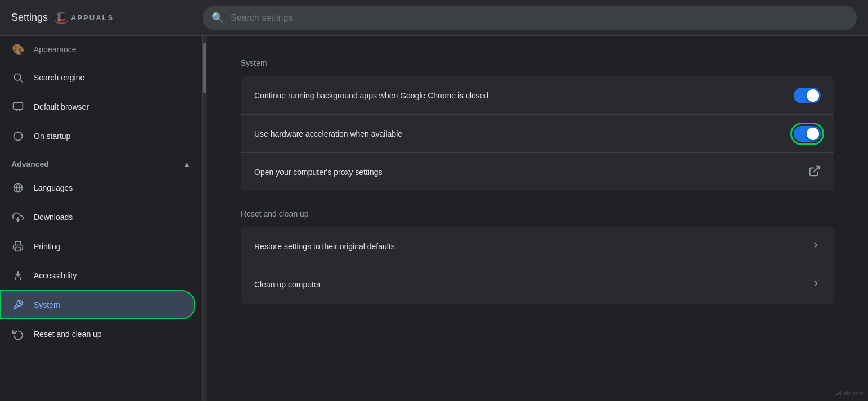 The image size is (868, 401). What do you see at coordinates (18, 276) in the screenshot?
I see `accessibility-icon` at bounding box center [18, 276].